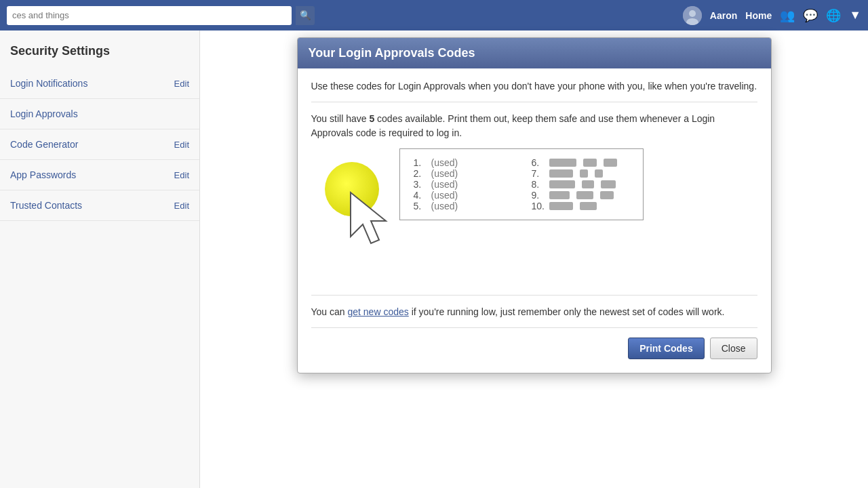 The image size is (868, 488). What do you see at coordinates (534, 87) in the screenshot?
I see `modal-intro-1: Use these codes for Login Approvals when…` at bounding box center [534, 87].